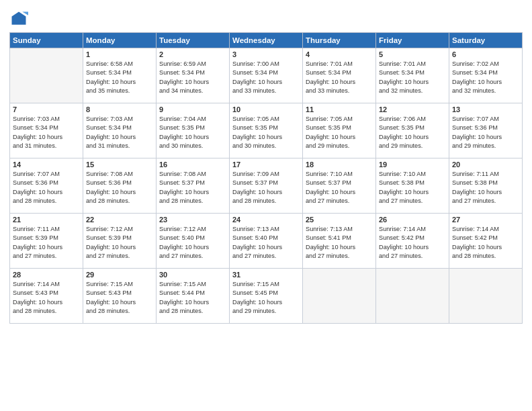 This screenshot has height=411, width=532. I want to click on calendar-cell: 5Sunrise: 7:01 AM Sunset: 5:34 PM Daylig…, so click(412, 76).